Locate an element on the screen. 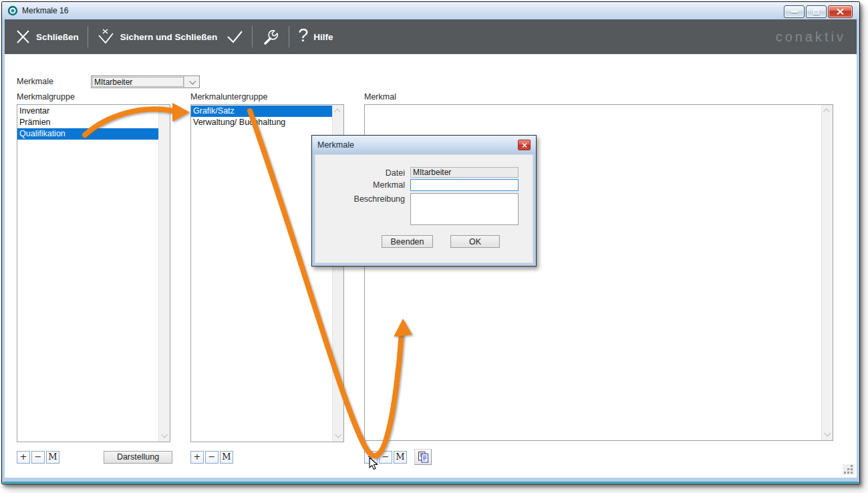 Image resolution: width=868 pixels, height=493 pixels. toolbar-help-label: Hilfe is located at coordinates (323, 37).